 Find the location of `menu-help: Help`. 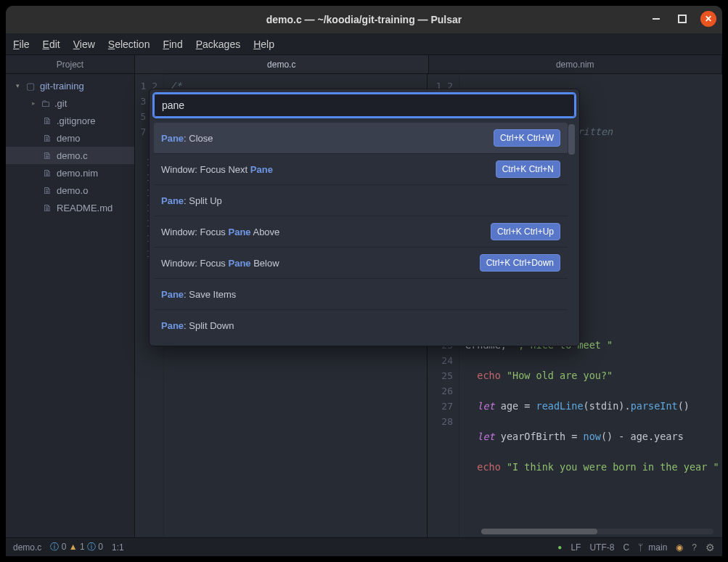

menu-help: Help is located at coordinates (264, 44).